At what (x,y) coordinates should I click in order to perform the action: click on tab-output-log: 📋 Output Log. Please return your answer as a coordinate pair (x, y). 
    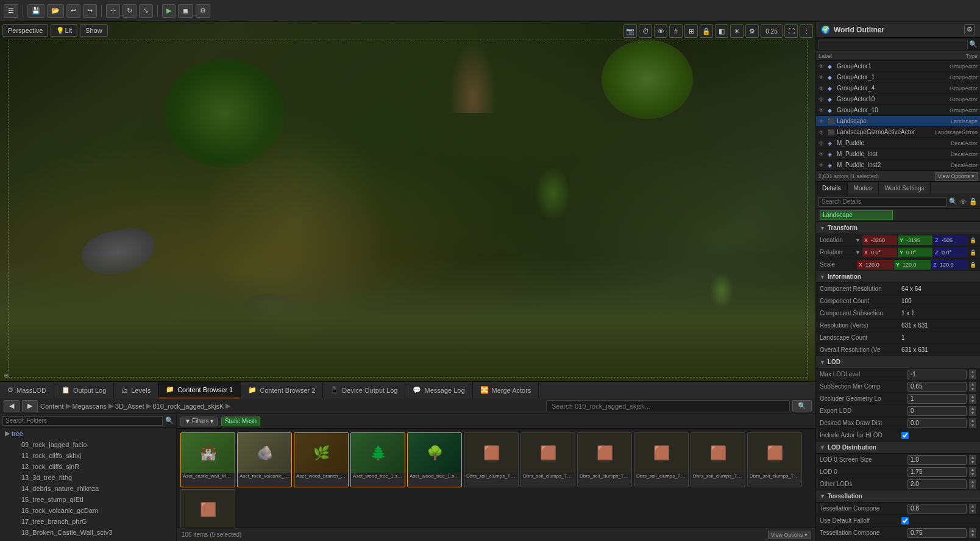
    Looking at the image, I should click on (84, 390).